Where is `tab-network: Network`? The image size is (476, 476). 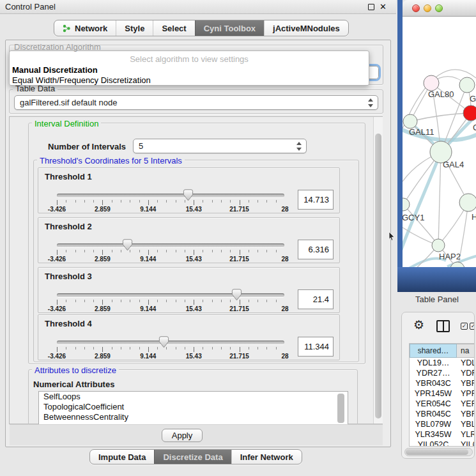
tab-network: Network is located at coordinates (85, 28).